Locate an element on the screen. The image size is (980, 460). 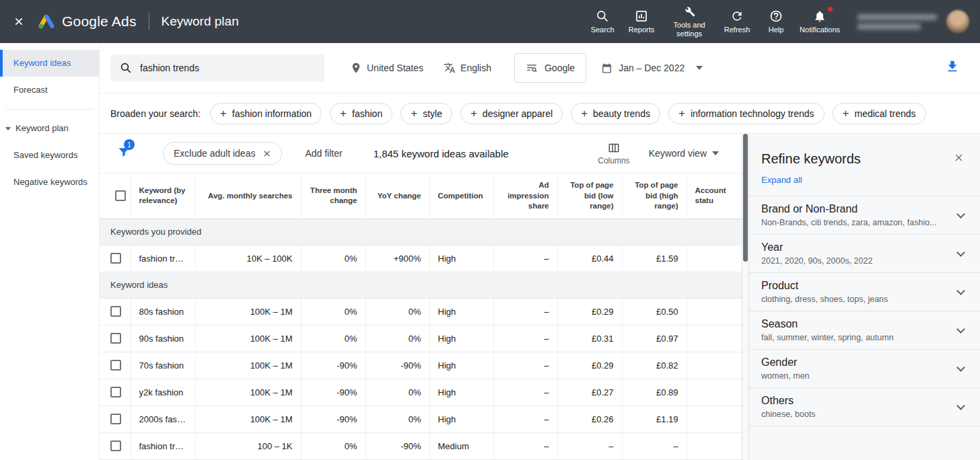
broaden-chip: +information technology trends is located at coordinates (746, 114).